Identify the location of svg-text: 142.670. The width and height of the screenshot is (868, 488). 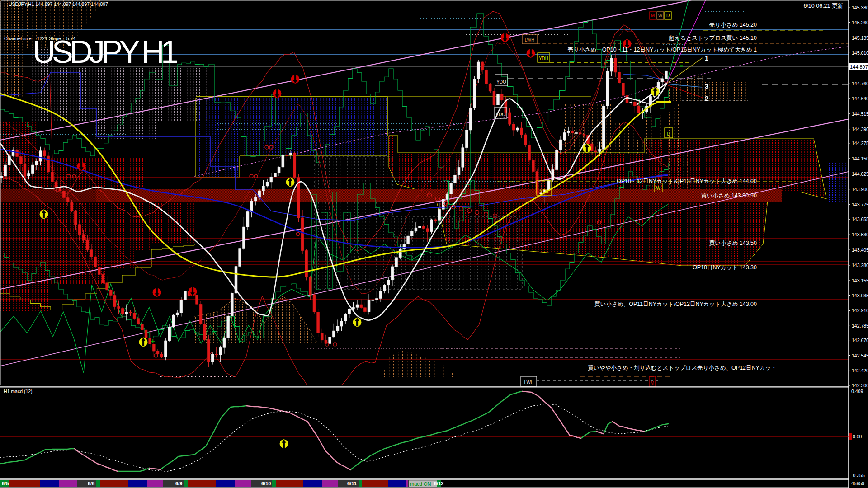
(860, 340).